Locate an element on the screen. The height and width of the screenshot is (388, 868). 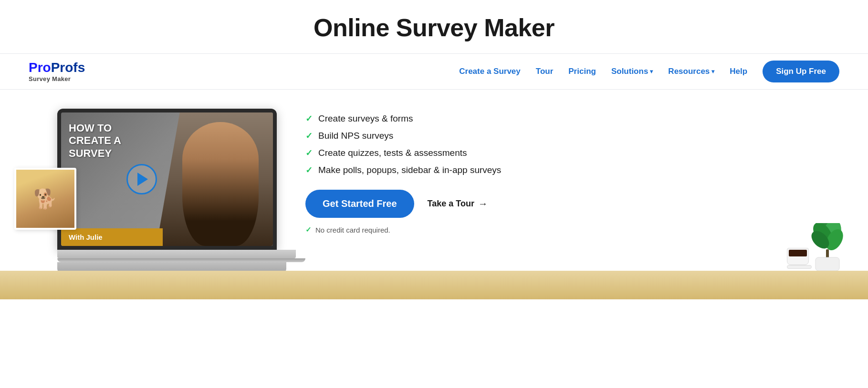
page-main-title: Online Survey Maker is located at coordinates (434, 28).